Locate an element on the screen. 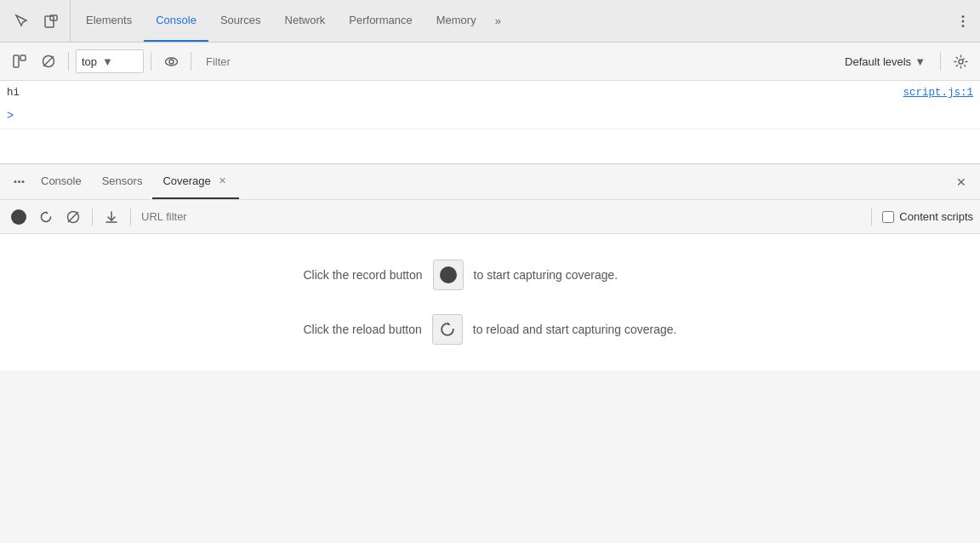 The width and height of the screenshot is (980, 543). record-instruction-prefix: Click the record button is located at coordinates (362, 275).